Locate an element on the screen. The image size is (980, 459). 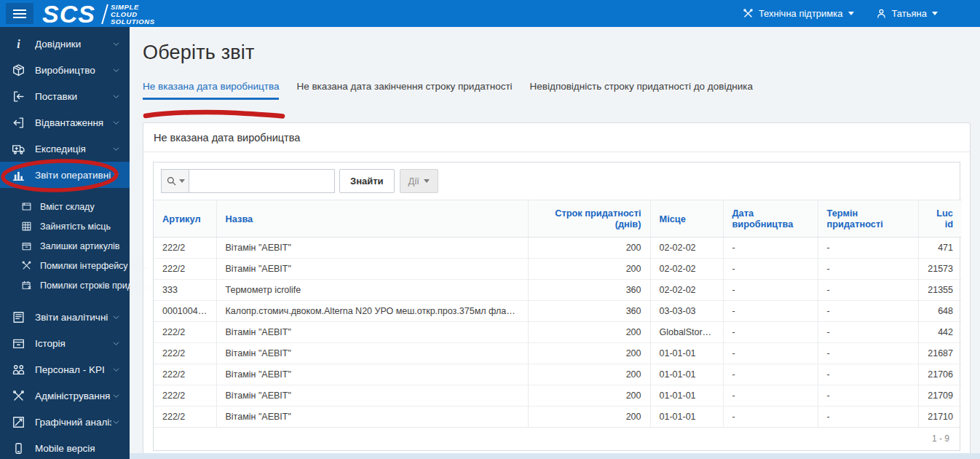
person-icon is located at coordinates (881, 13).